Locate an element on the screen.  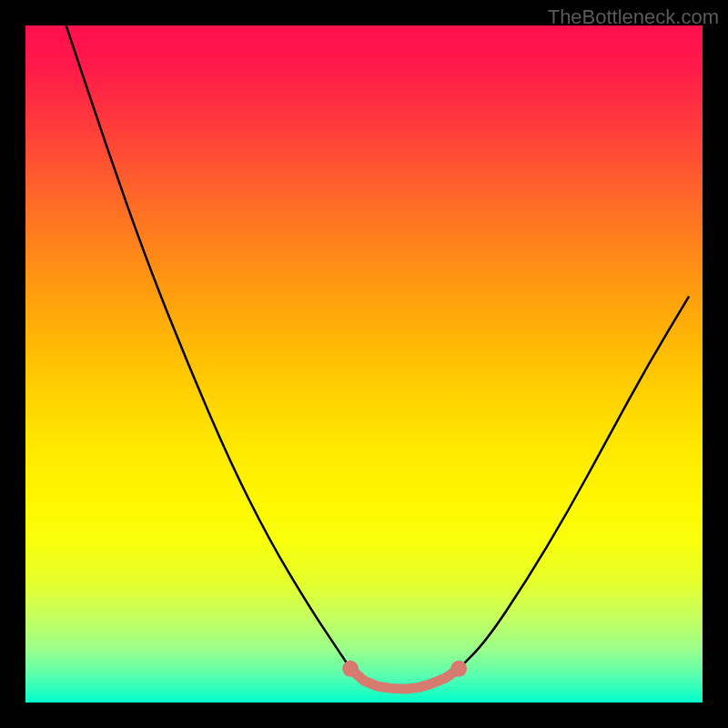
attribution-text: TheBottleneck.com is located at coordinates (633, 17).